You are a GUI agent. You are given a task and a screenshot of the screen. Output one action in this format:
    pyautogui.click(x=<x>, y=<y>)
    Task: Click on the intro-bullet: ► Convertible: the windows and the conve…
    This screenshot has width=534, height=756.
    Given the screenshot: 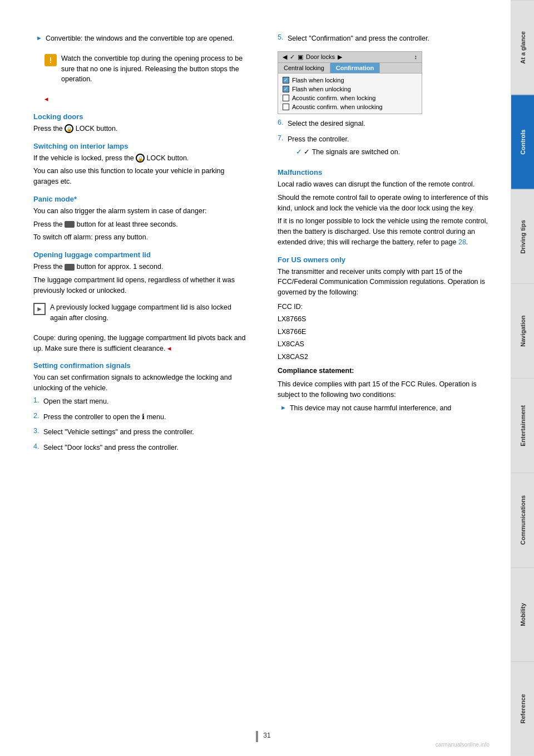 What is the action you would take?
    pyautogui.click(x=141, y=40)
    